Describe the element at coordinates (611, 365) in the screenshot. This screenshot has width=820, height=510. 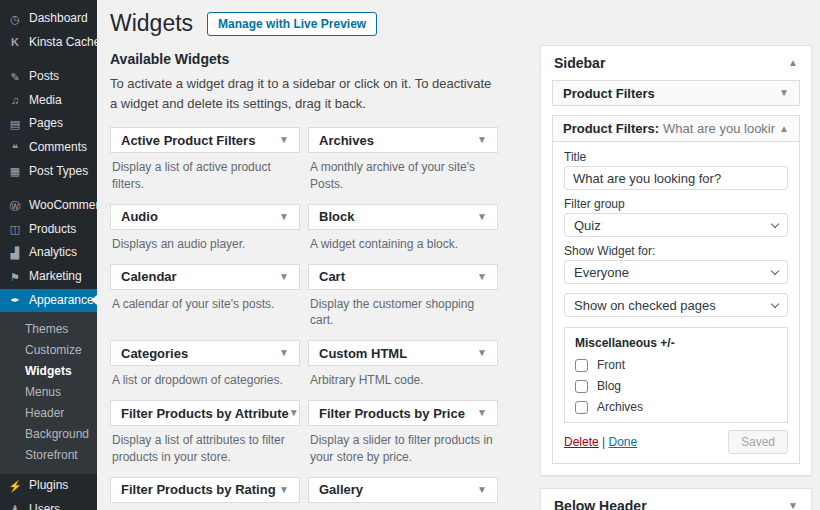
I see `checkbox-label: Front` at that location.